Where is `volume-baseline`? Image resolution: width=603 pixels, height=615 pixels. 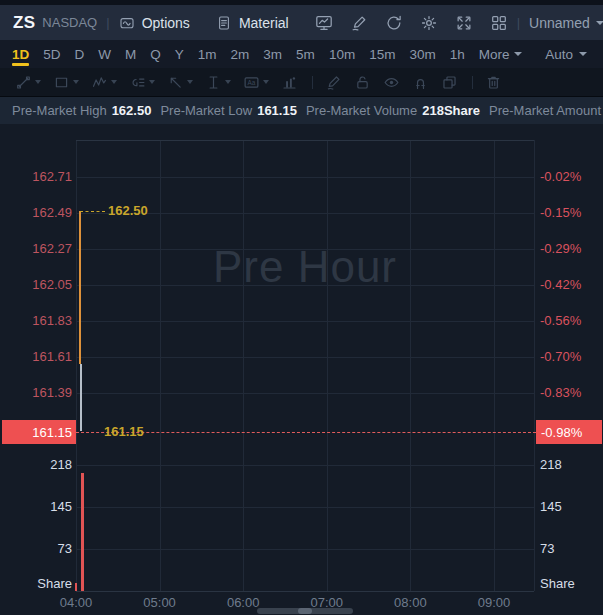 volume-baseline is located at coordinates (305, 592).